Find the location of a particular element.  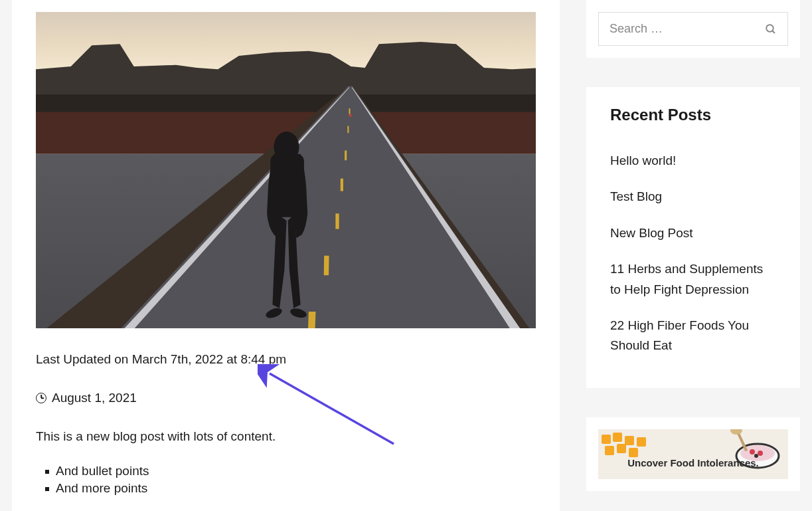

post-date: August 1, 2021 is located at coordinates (285, 398).